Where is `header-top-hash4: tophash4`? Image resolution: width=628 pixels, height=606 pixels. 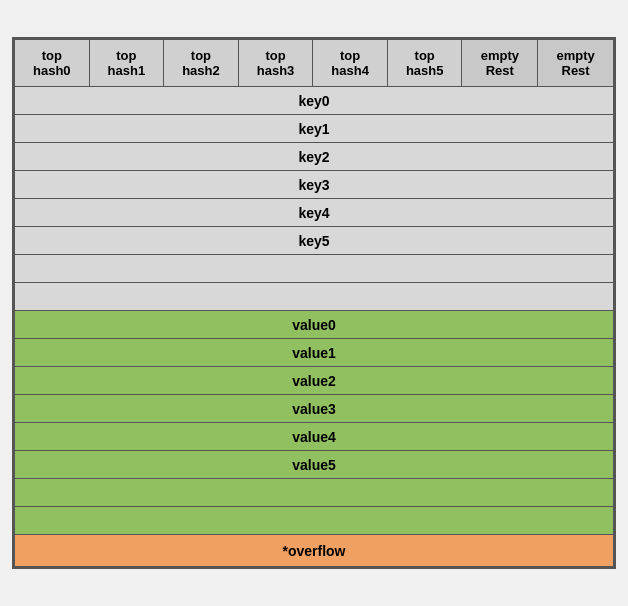
header-top-hash4: tophash4 is located at coordinates (350, 64).